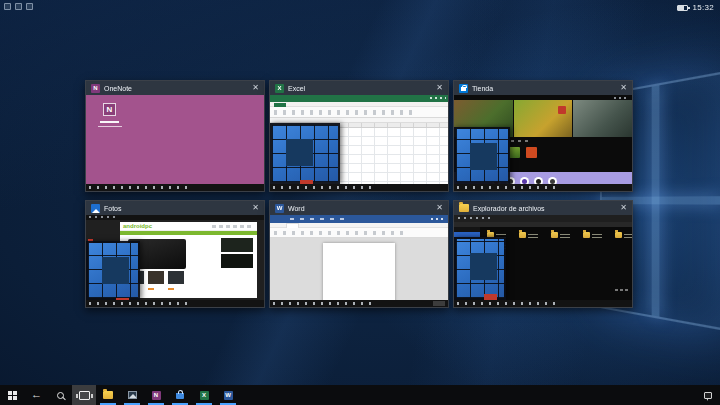  What do you see at coordinates (622, 290) in the screenshot?
I see `explorer-statusbar` at bounding box center [622, 290].